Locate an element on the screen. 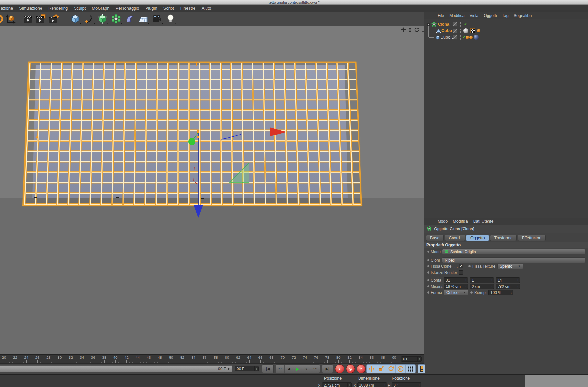  tab-oggetto: Oggetto is located at coordinates (477, 238).